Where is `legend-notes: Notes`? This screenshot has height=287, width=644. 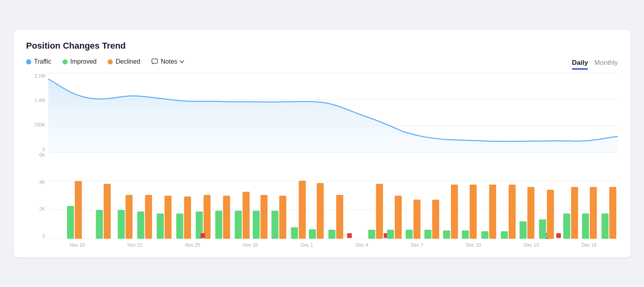
legend-notes: Notes is located at coordinates (168, 62).